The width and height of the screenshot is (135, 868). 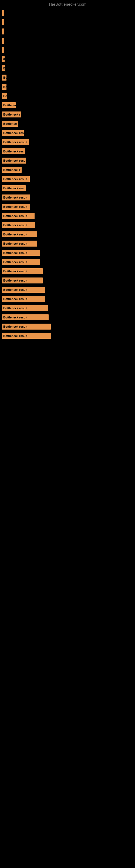 I want to click on bar-23: Bottleneck result, so click(x=18, y=216).